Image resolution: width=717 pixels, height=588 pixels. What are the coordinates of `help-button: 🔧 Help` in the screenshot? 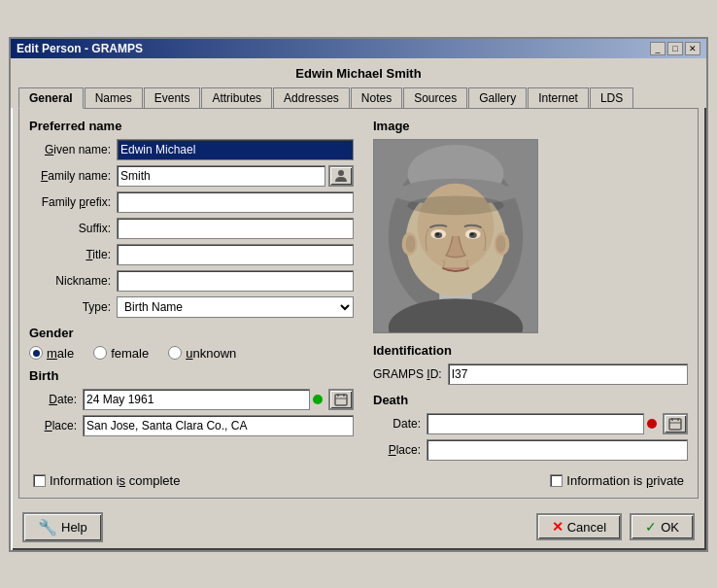 It's located at (62, 527).